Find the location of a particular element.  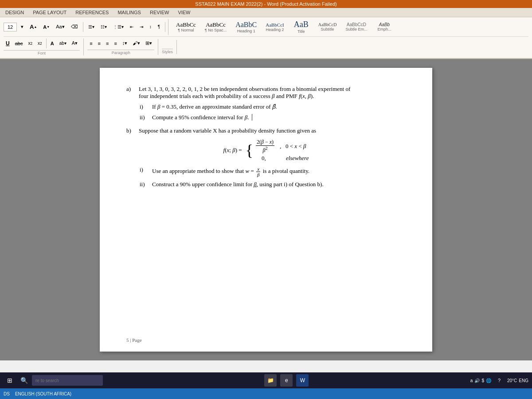

style-h1-label: Heading 1 is located at coordinates (246, 31).